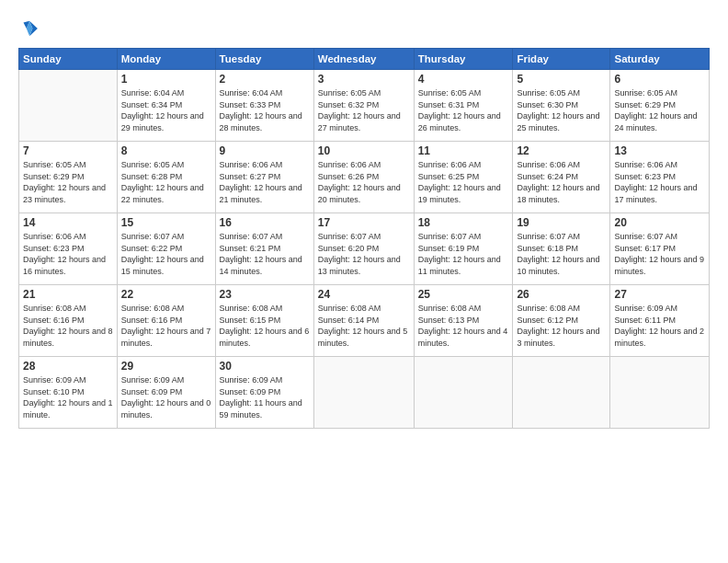  I want to click on day-cell: 9Sunrise: 6:06 AMSunset: 6:27 PMDaylight…, so click(265, 178).